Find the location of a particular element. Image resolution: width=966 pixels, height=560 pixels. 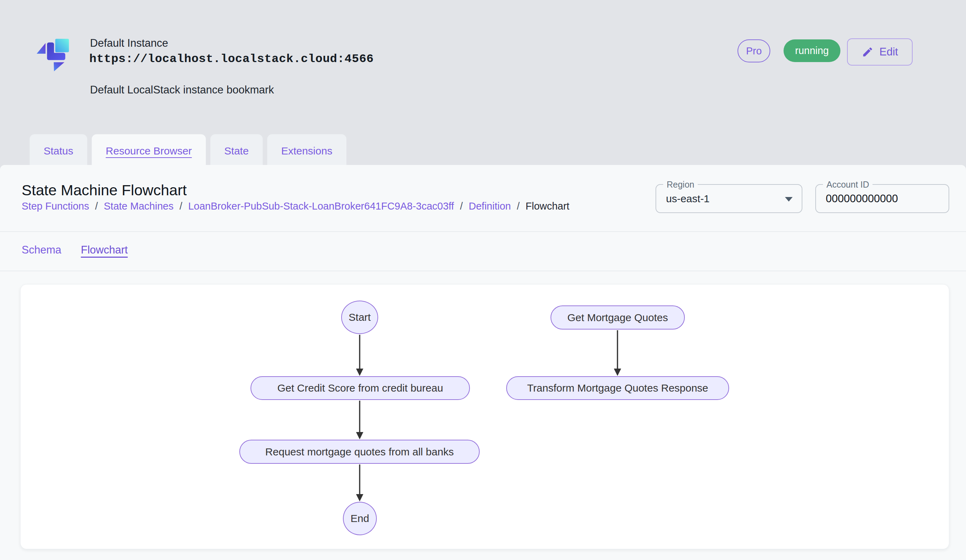

region-select-label: Region is located at coordinates (680, 185).